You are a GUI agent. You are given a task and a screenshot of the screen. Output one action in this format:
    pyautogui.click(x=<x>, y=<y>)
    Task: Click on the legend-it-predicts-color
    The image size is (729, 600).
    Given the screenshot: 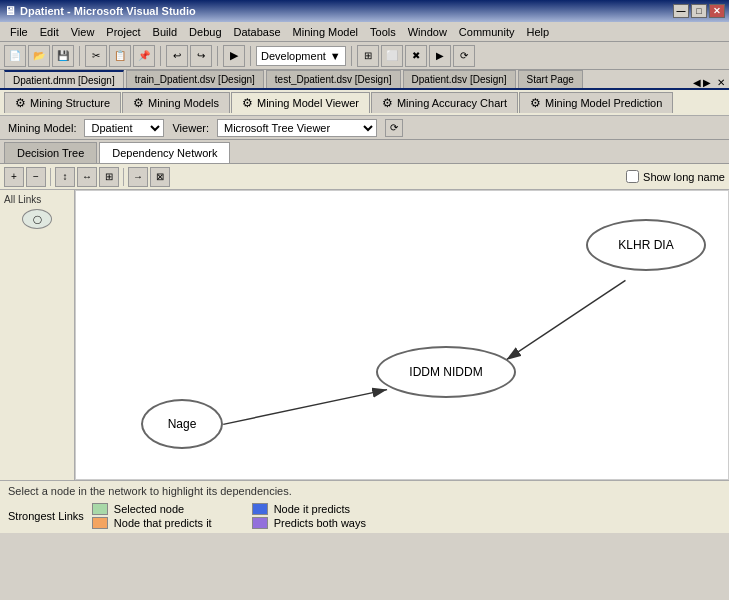 What is the action you would take?
    pyautogui.click(x=260, y=509)
    